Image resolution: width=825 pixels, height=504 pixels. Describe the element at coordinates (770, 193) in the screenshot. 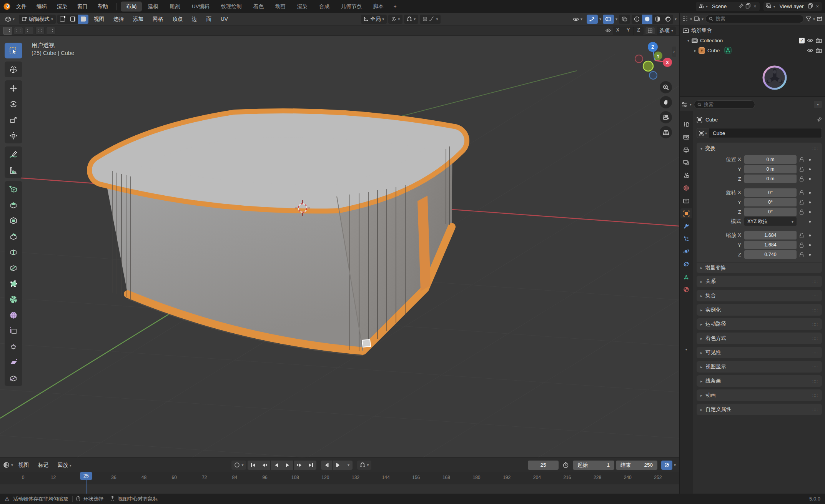

I see `rotation-x-input: 0°` at that location.